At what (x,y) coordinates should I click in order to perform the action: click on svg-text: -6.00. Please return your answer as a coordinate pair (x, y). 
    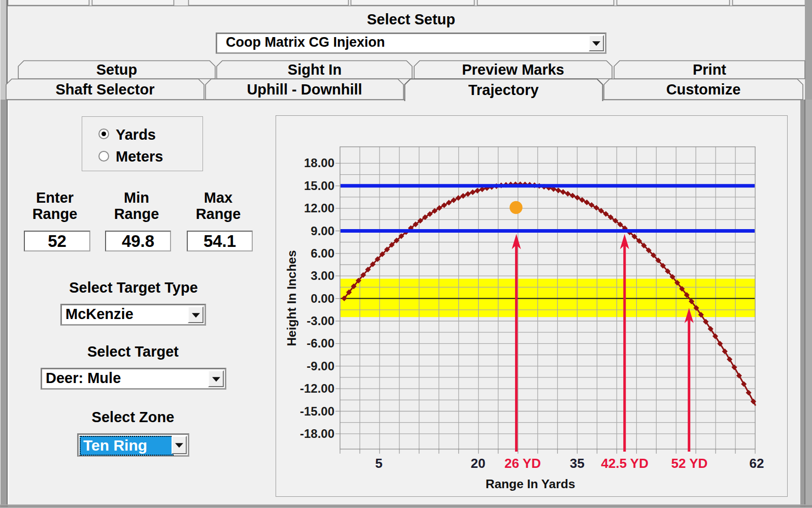
    Looking at the image, I should click on (321, 343).